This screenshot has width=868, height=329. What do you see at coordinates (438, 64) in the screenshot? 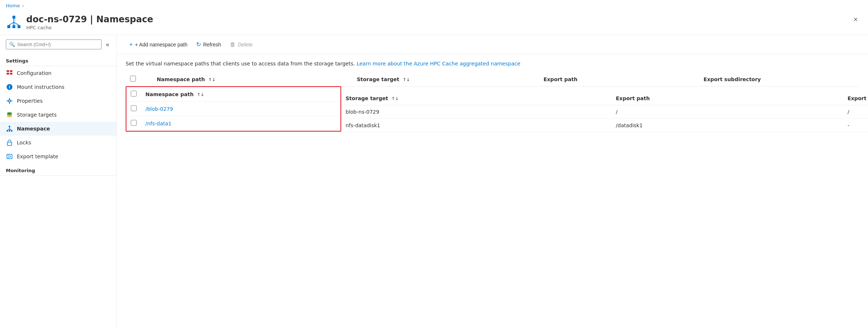
I see `learn-more-link: Learn more about the Azure HPC Cache agg…` at bounding box center [438, 64].